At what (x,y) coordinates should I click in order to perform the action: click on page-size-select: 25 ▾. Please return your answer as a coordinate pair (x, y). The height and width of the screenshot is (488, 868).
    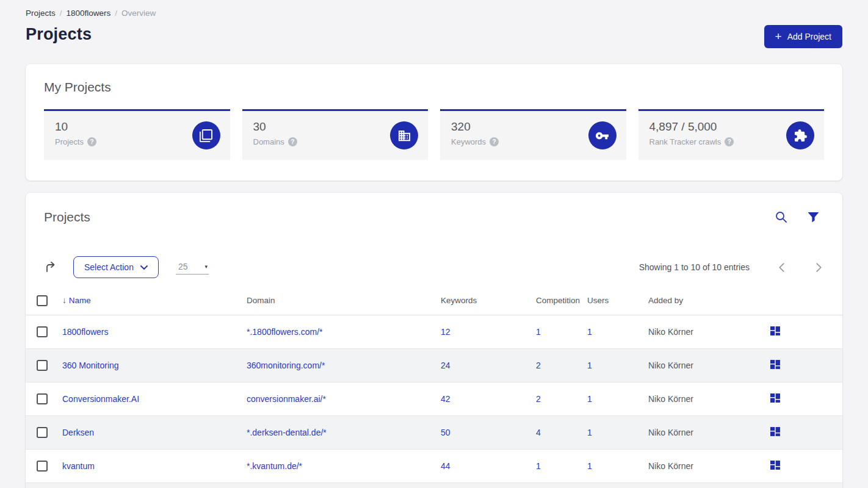
    Looking at the image, I should click on (192, 267).